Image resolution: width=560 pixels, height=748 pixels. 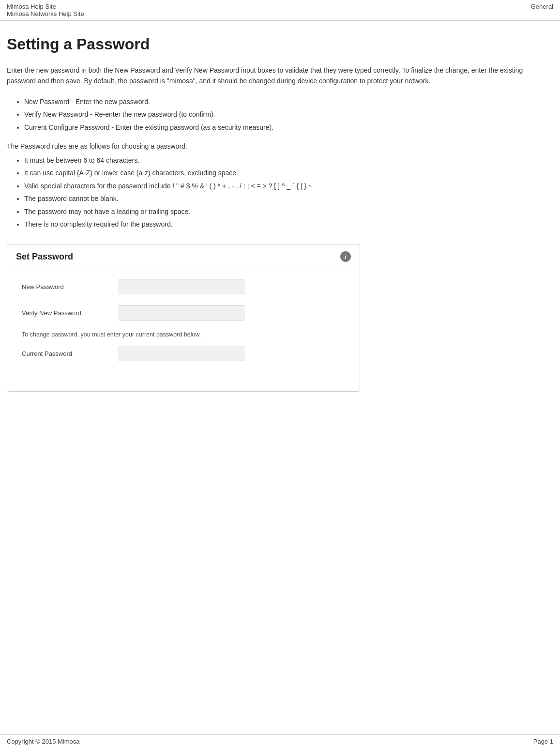 I want to click on verify-password-row: Verify New Password, so click(x=183, y=313).